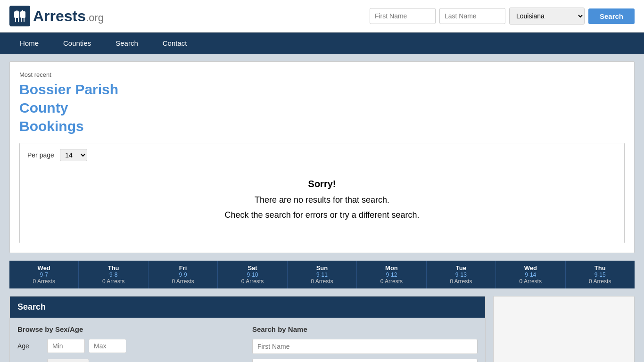 The height and width of the screenshot is (362, 644). What do you see at coordinates (68, 360) in the screenshot?
I see `sex-select: Both Male Female` at bounding box center [68, 360].